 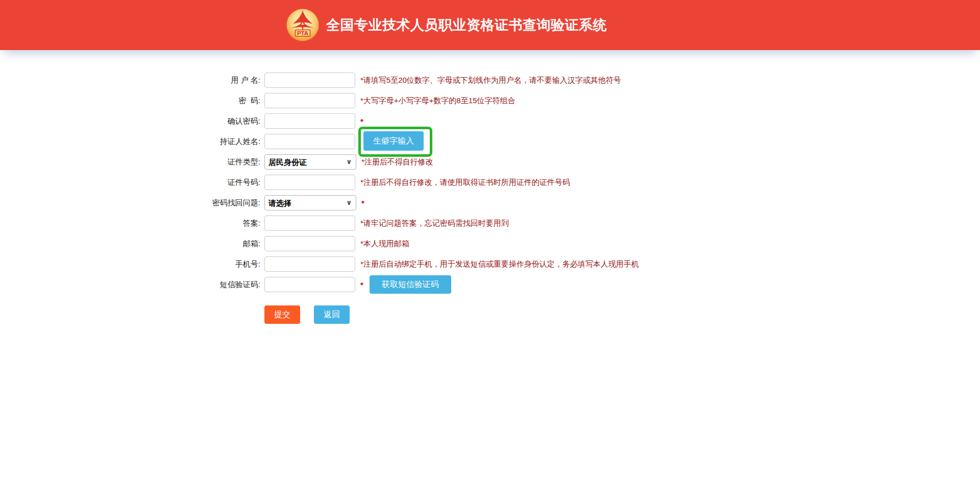 I want to click on id-number-hint: *注册后不得自行修改，请使用取得证书时所用证件的证件号码, so click(x=465, y=183).